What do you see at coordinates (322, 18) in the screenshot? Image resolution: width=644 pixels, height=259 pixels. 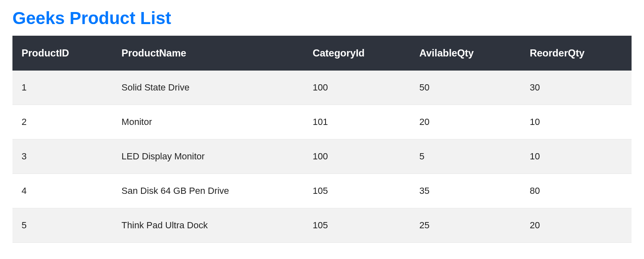 I see `page-title: Geeks Product List` at bounding box center [322, 18].